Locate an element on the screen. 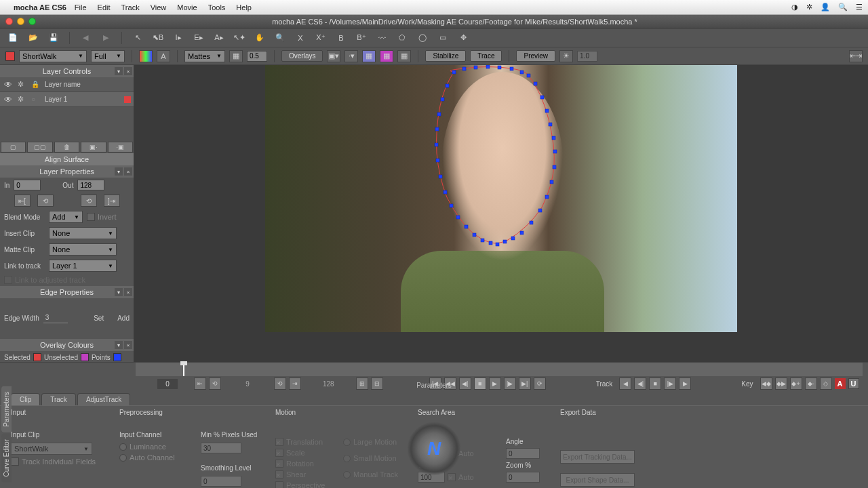  visibility-toggle: 👁 is located at coordinates (8, 100).